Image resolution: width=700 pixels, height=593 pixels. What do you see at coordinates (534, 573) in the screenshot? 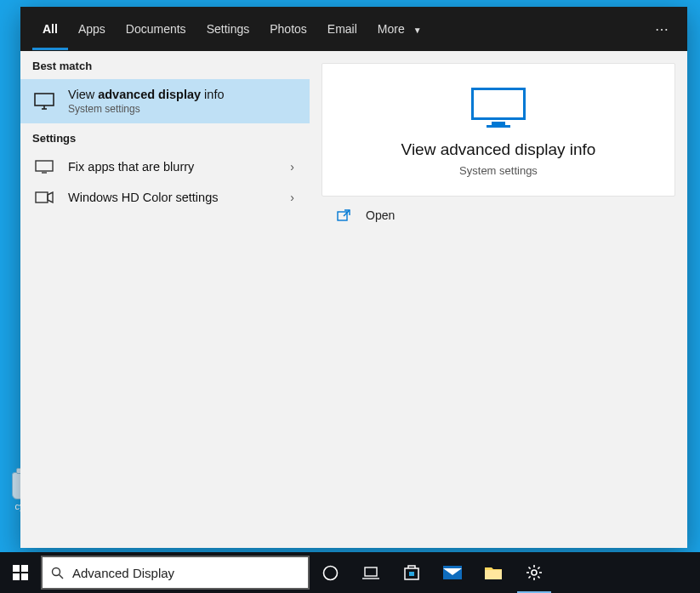
I see `taskbar-app-settings` at bounding box center [534, 573].